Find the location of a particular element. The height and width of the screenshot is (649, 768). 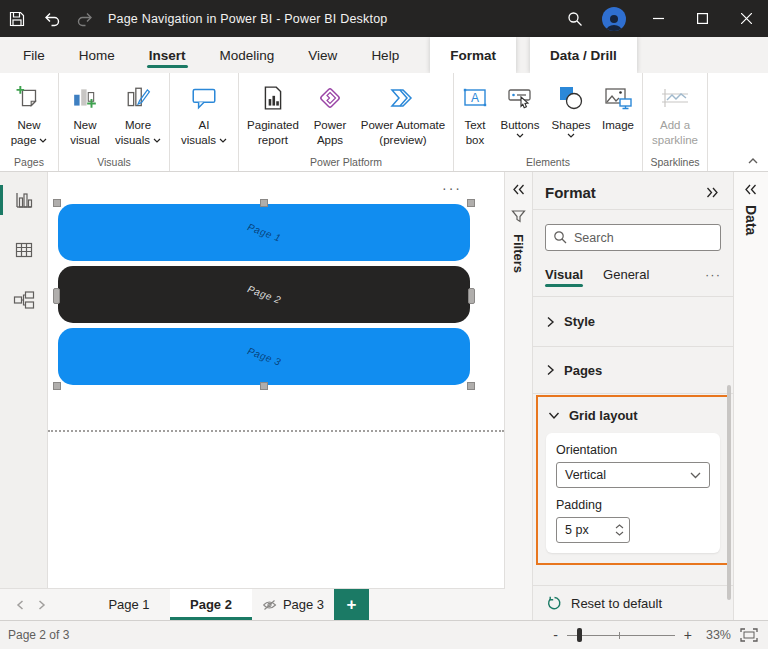

collapse-format-pane-button is located at coordinates (712, 192).